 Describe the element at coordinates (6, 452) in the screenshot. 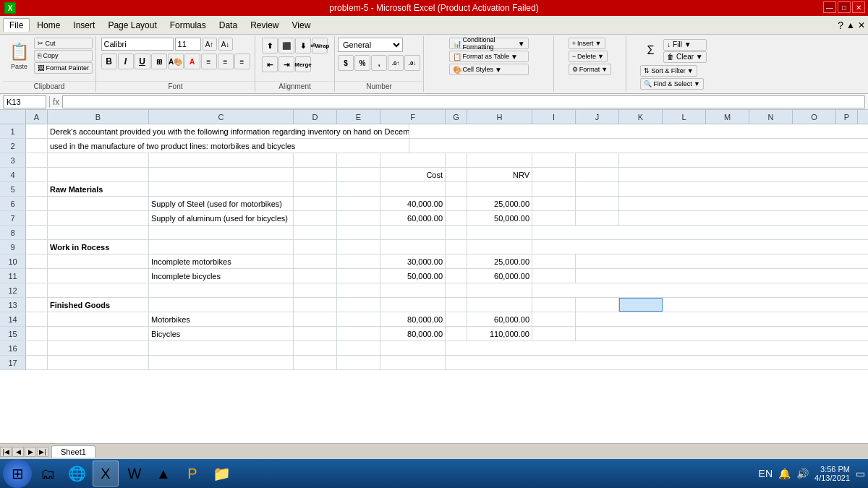

I see `sheet-nav-first: |◀` at that location.